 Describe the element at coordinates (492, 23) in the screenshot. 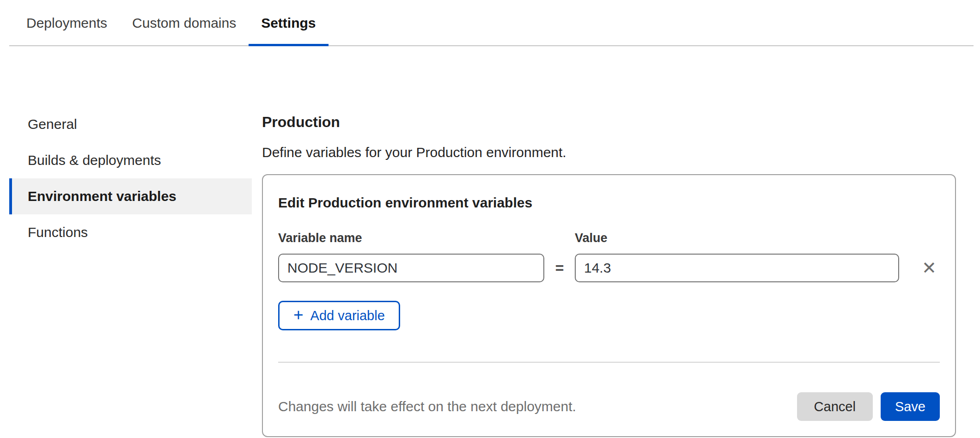

I see `tab-bar: Deployments Custom domains Settings` at that location.